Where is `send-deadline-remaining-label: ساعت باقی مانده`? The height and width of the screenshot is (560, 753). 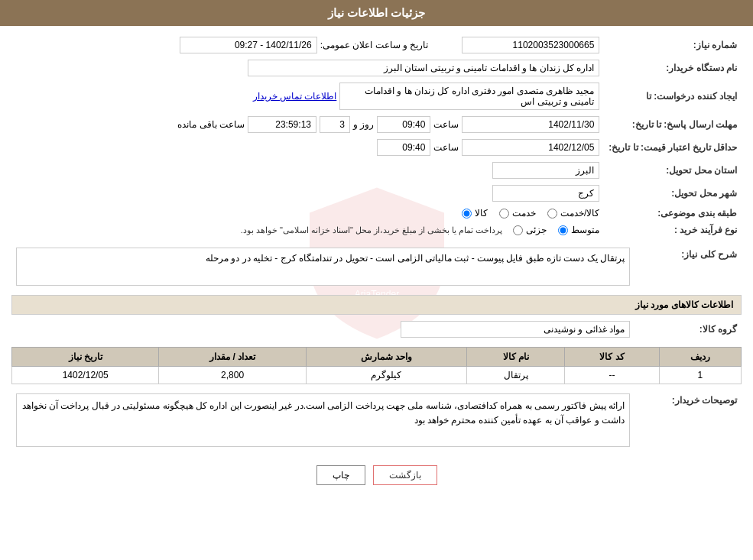 send-deadline-remaining-label: ساعت باقی مانده is located at coordinates (211, 125).